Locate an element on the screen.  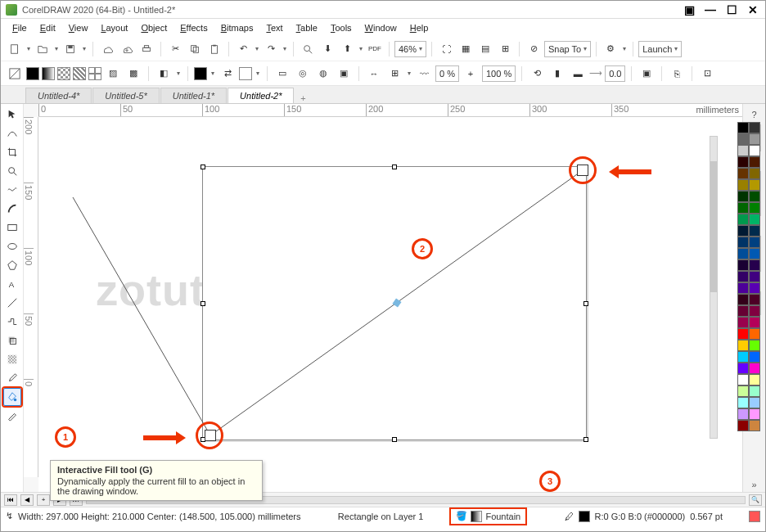
start-color is located at coordinates (201, 74).